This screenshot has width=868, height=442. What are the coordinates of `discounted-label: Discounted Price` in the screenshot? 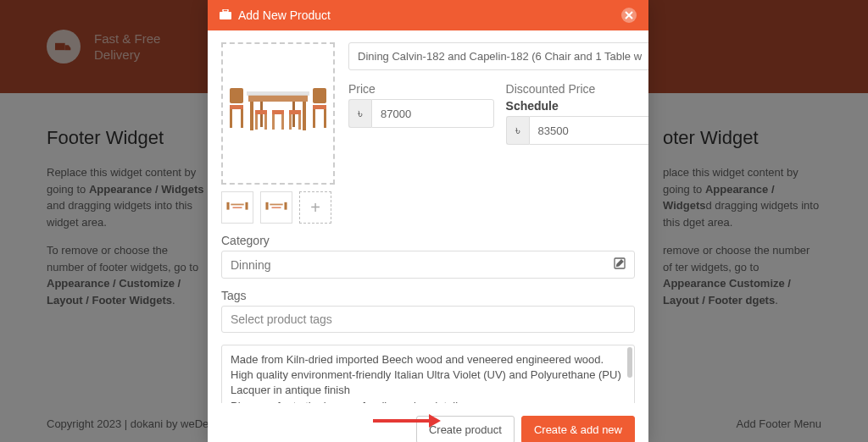 It's located at (577, 89).